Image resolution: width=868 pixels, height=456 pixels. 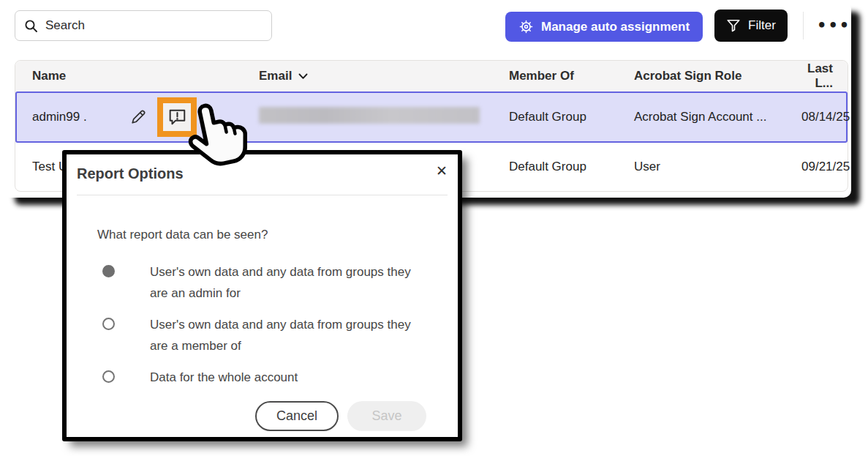 What do you see at coordinates (177, 117) in the screenshot?
I see `report-options-highlight` at bounding box center [177, 117].